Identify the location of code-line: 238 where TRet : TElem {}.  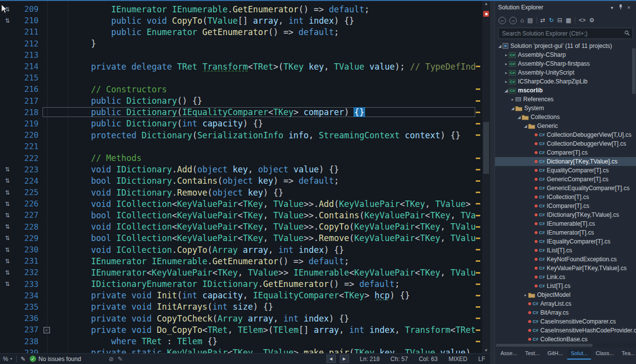
(245, 341).